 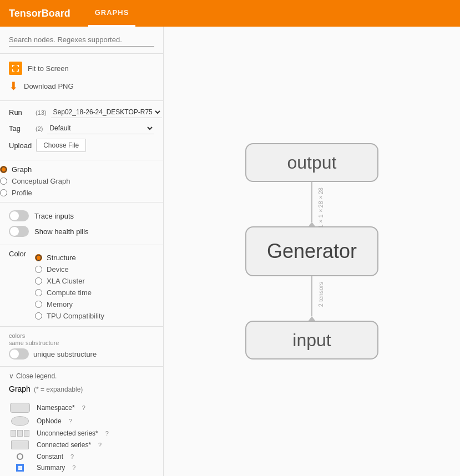 What do you see at coordinates (82, 376) in the screenshot?
I see `close-legend-button: ∨ Close legend.` at bounding box center [82, 376].